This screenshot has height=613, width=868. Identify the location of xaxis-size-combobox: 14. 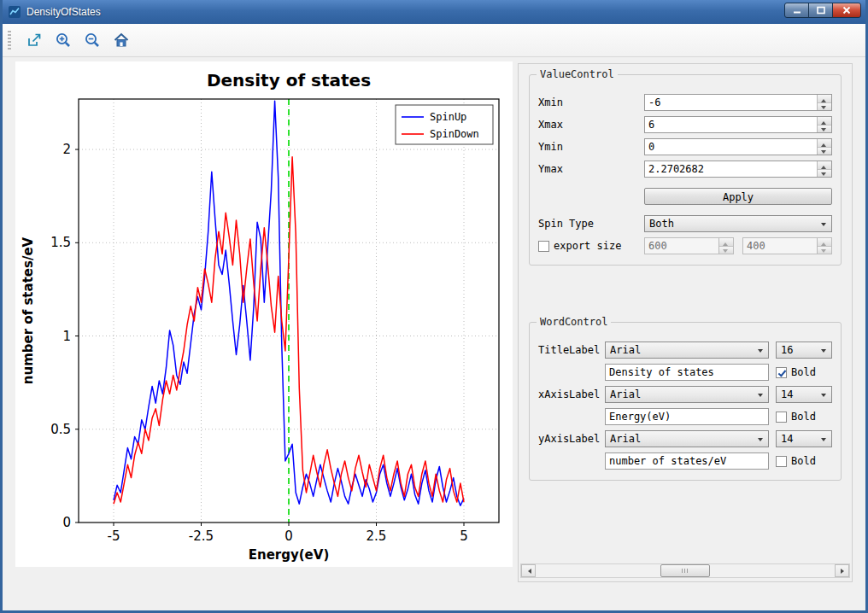
(804, 394).